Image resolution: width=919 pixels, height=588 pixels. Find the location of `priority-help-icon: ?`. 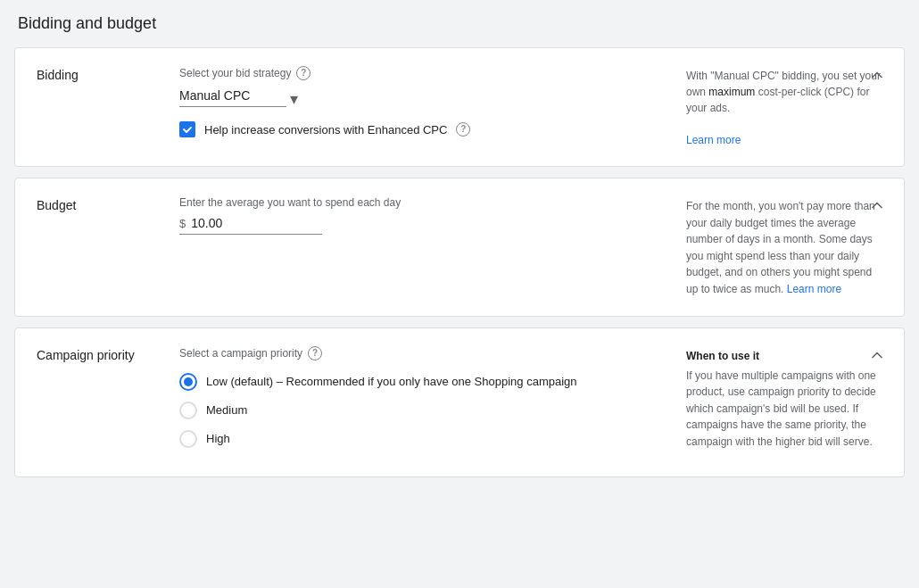

priority-help-icon: ? is located at coordinates (315, 353).